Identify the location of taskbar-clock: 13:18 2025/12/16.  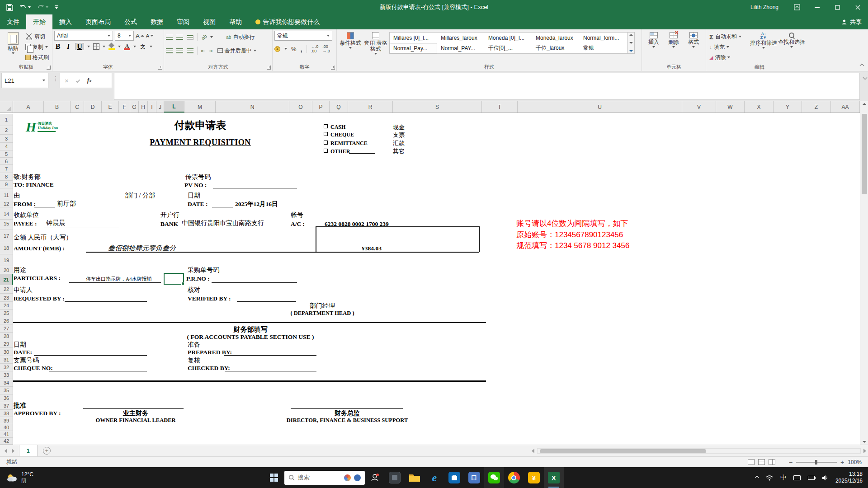
(849, 478).